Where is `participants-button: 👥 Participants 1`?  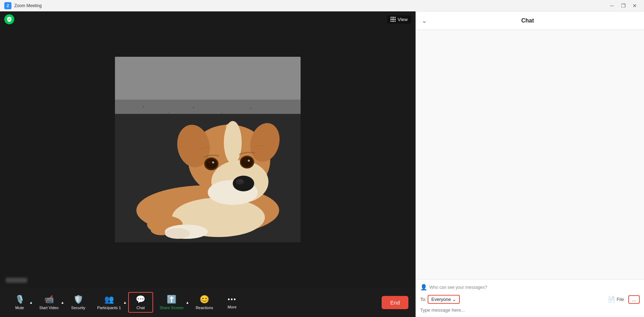 participants-button: 👥 Participants 1 is located at coordinates (109, 302).